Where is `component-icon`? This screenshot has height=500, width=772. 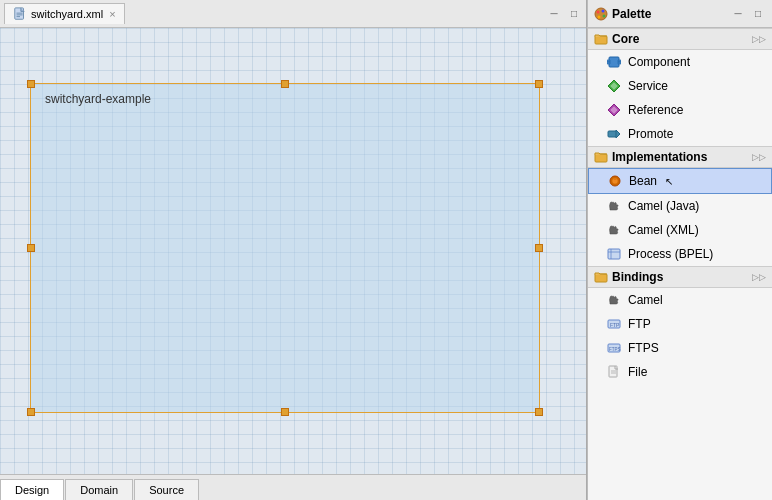
component-icon is located at coordinates (614, 62).